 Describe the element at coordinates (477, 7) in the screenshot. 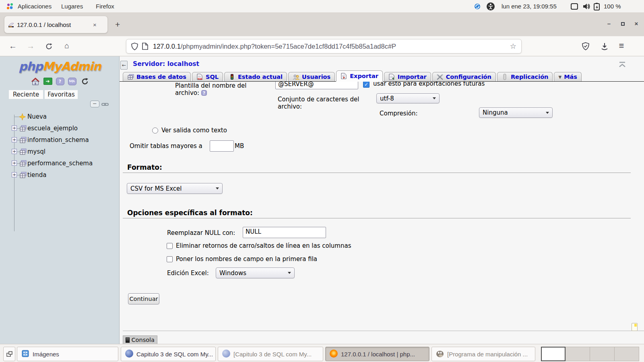

I see `sync-indicator-icon` at that location.